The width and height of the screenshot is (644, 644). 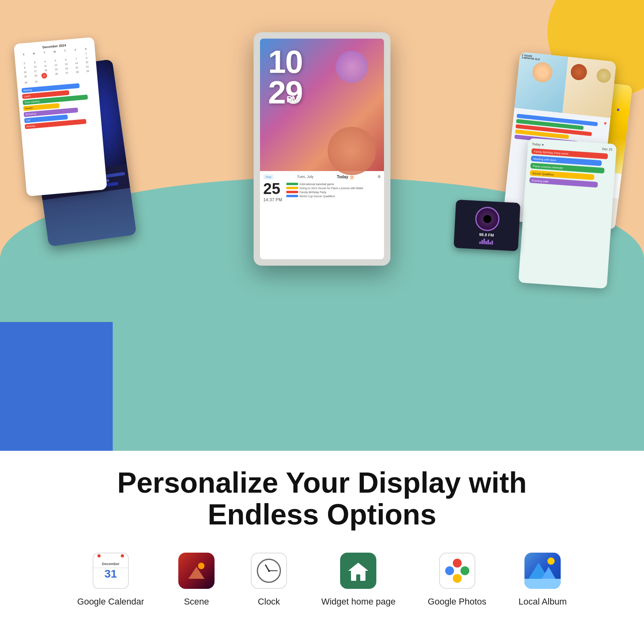 What do you see at coordinates (457, 602) in the screenshot?
I see `feature-label-gphotos: Google Photos` at bounding box center [457, 602].